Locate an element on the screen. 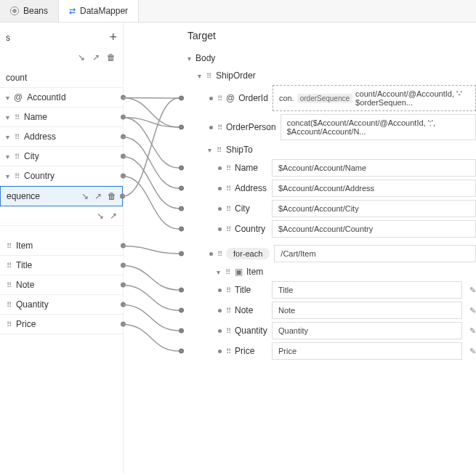  target-label: Country is located at coordinates (242, 229).